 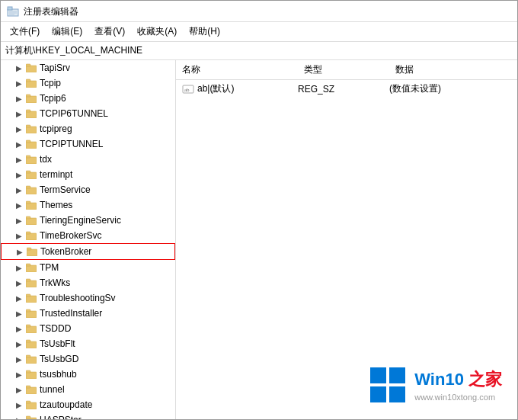 What do you see at coordinates (347, 88) in the screenshot?
I see `registry-row: ab ab|(默认)REG_SZ(数值未设置)` at bounding box center [347, 88].